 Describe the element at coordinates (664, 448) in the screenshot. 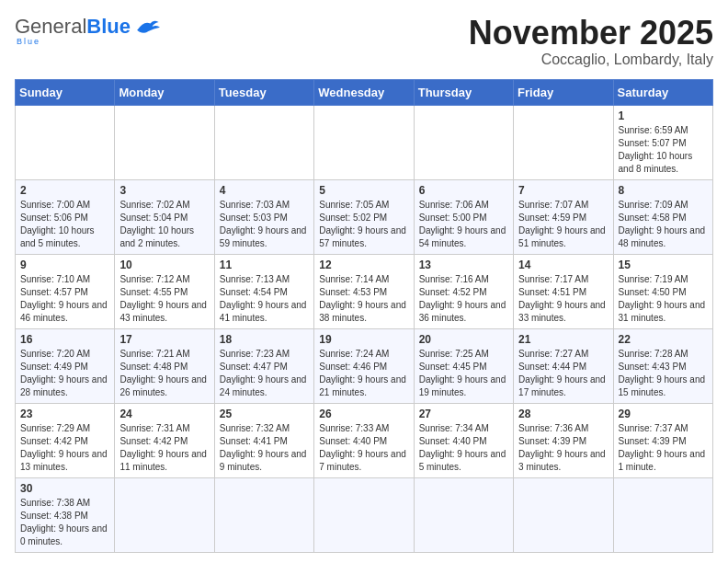

I see `cell-info: Sunrise: 7:37 AM Sunset: 4:39 PM Dayligh…` at that location.